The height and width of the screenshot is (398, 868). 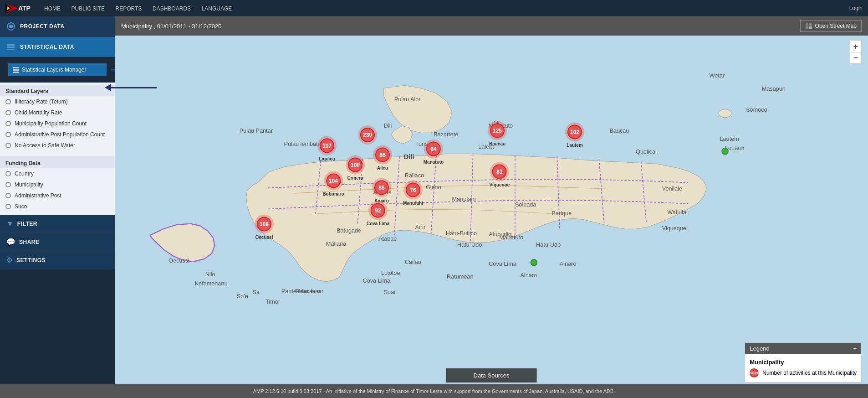 I want to click on logo-flag-icon, so click(x=12, y=8).